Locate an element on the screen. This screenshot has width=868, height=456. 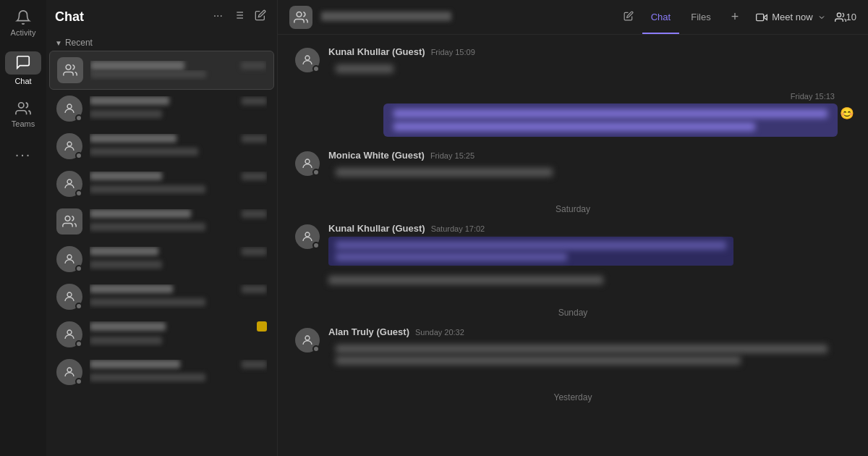
topbar-right: Meet now 10 is located at coordinates (806, 17).